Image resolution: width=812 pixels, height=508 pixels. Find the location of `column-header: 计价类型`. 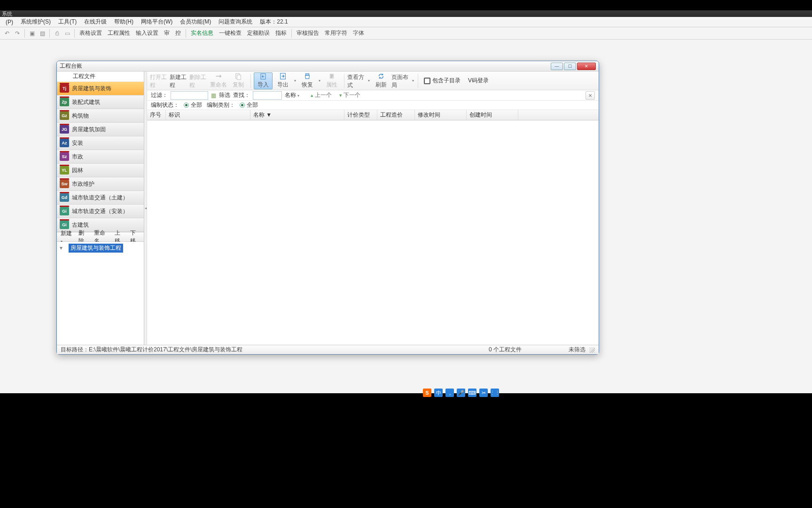

column-header: 计价类型 is located at coordinates (361, 115).